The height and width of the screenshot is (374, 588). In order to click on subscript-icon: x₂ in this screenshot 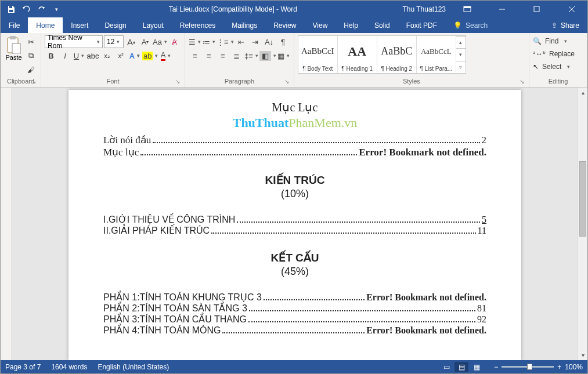, I will do `click(107, 56)`.